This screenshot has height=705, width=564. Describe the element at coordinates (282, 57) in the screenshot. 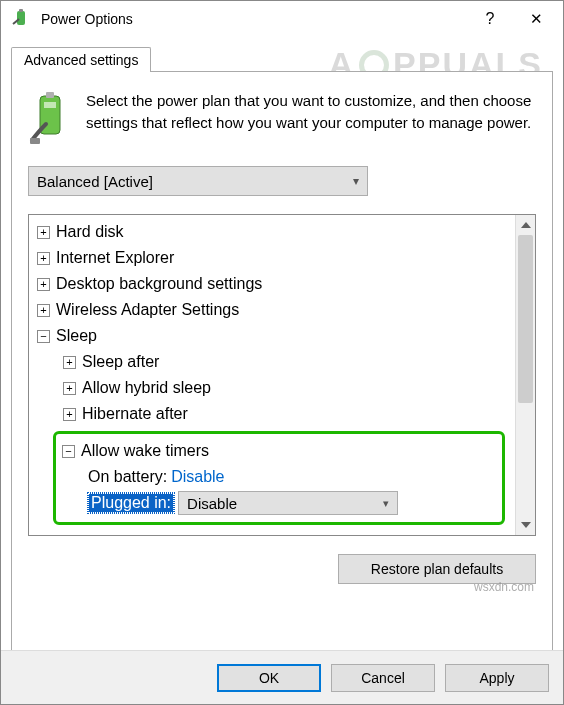

I see `tab-strip: Advanced settings` at that location.